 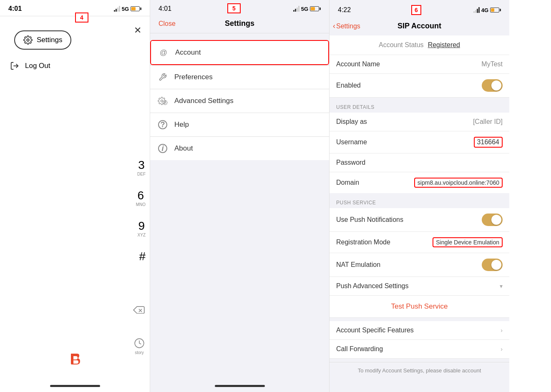 I want to click on username-row: Username 316664, so click(x=420, y=143).